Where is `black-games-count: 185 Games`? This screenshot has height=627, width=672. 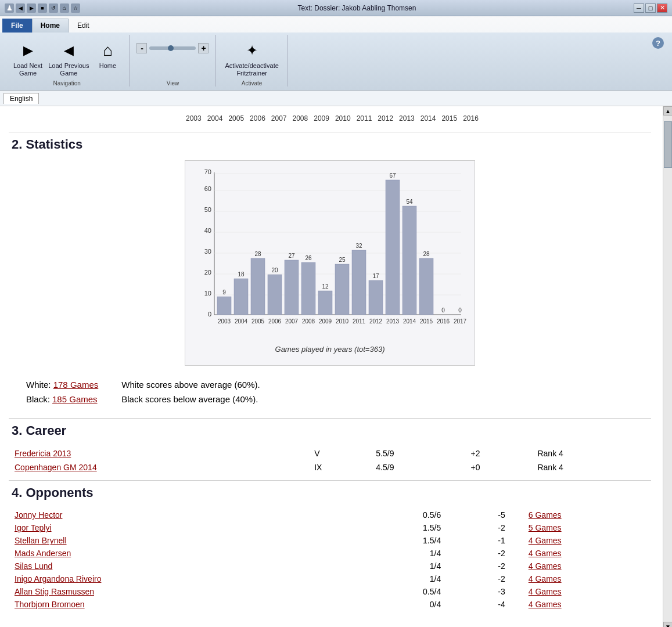 black-games-count: 185 Games is located at coordinates (75, 399).